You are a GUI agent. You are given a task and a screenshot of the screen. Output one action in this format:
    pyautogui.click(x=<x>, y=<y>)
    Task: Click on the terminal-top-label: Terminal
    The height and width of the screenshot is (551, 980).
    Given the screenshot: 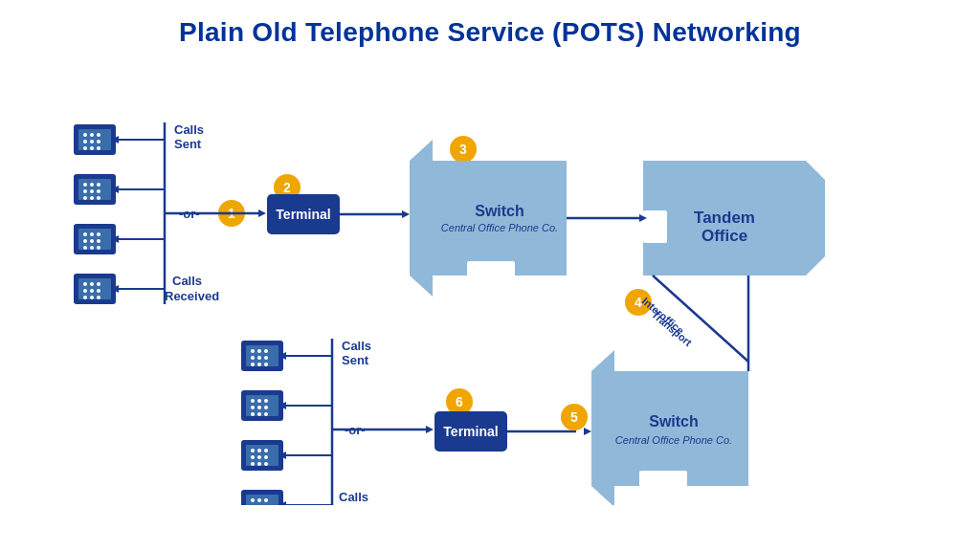 What is the action you would take?
    pyautogui.click(x=302, y=214)
    